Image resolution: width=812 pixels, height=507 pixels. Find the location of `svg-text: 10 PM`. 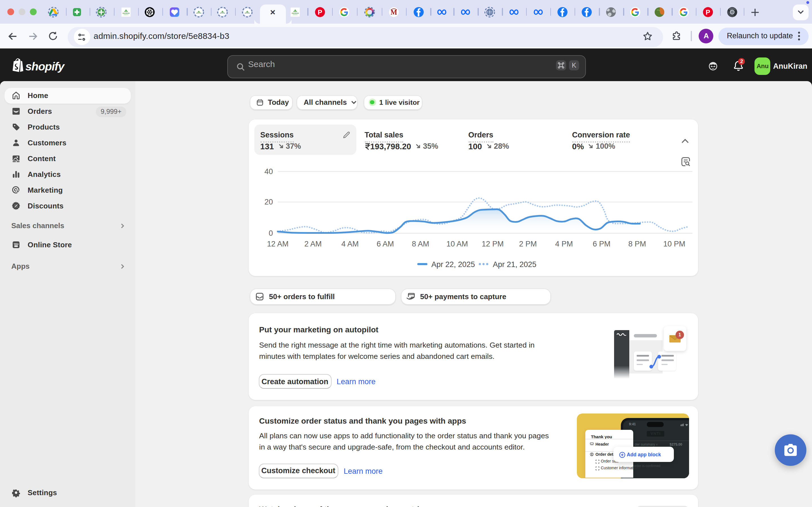

svg-text: 10 PM is located at coordinates (674, 244).